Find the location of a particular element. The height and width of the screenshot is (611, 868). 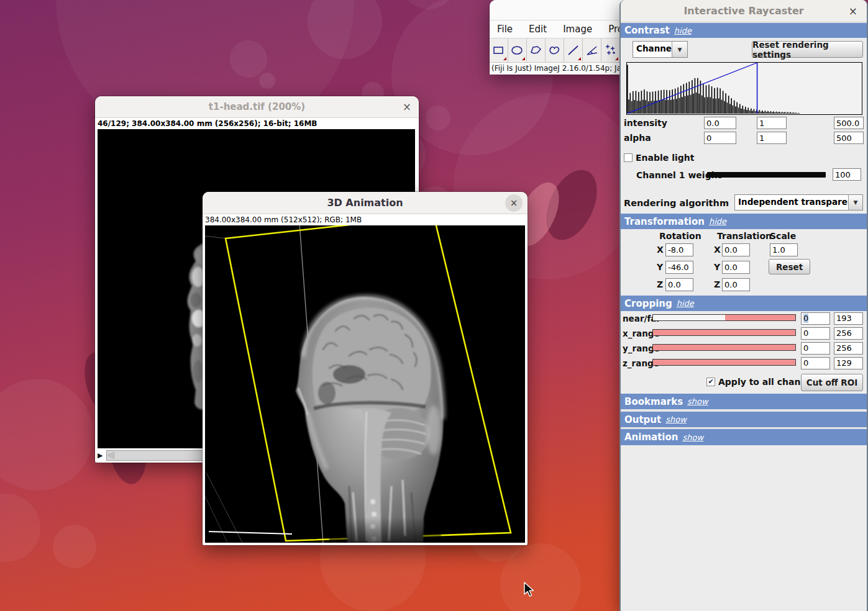

oval-tool-icon is located at coordinates (518, 50).